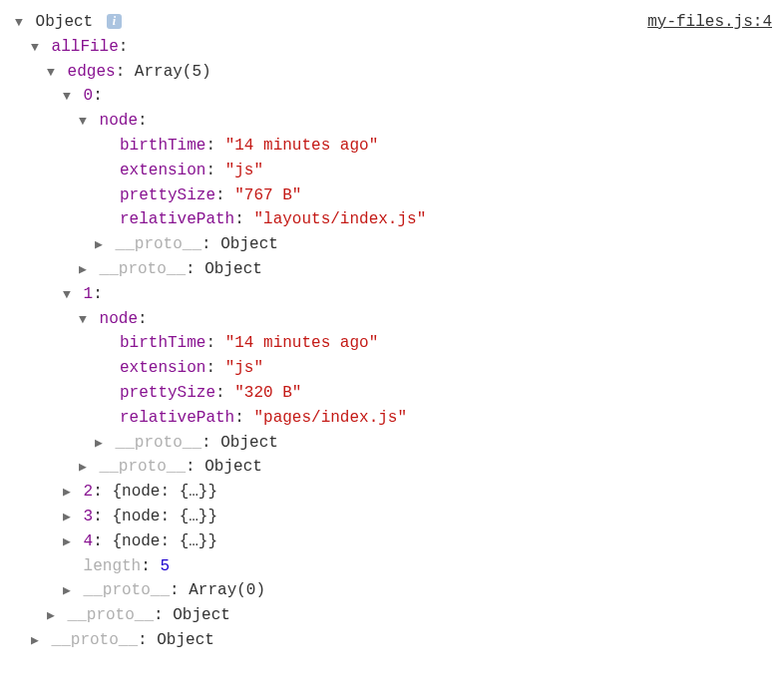 This screenshot has width=784, height=694. Describe the element at coordinates (339, 219) in the screenshot. I see `value-relativepath: "layouts/index.js"` at that location.